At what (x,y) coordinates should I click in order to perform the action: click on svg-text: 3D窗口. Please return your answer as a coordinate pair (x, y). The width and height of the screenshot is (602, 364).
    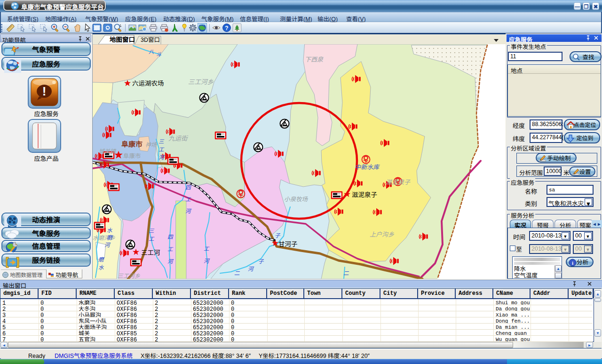
    Looking at the image, I should click on (150, 40).